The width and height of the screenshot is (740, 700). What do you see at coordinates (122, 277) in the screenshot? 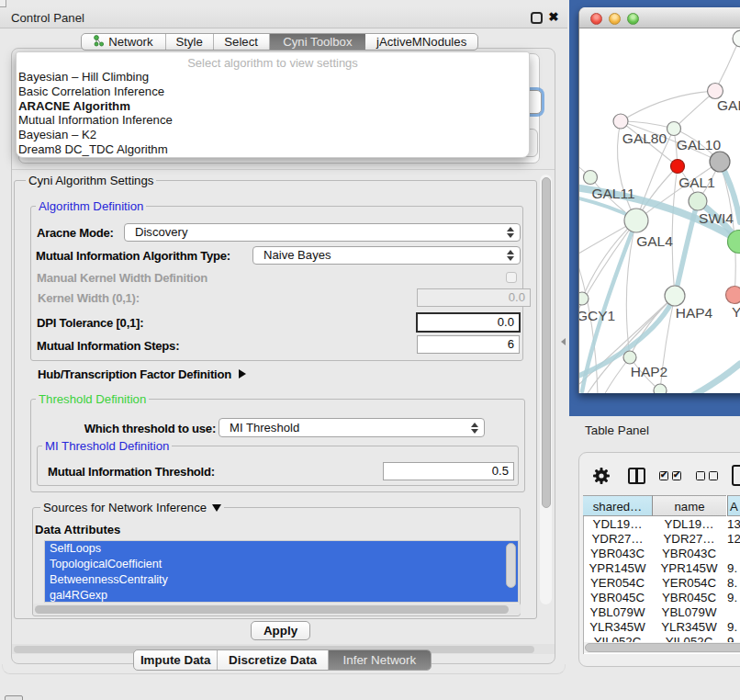
I see `manual-kernel-label: Manual Kernel Width Definition` at bounding box center [122, 277].